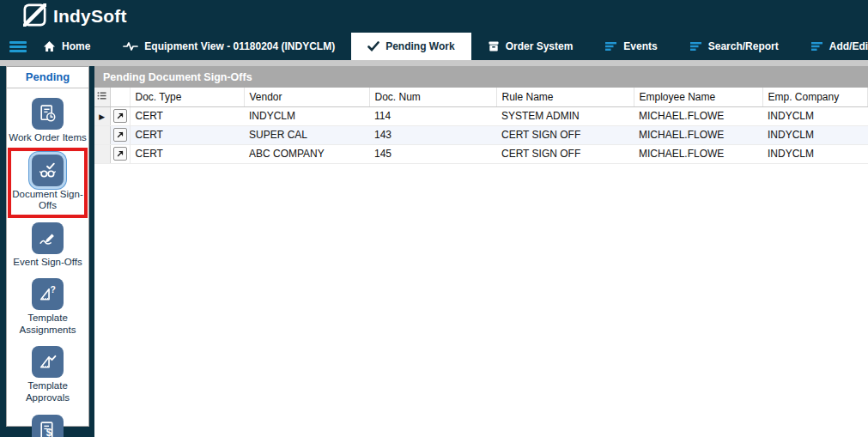 This screenshot has height=437, width=868. I want to click on sidebar-items: Work Order Items Document Sign-Offs, so click(48, 263).